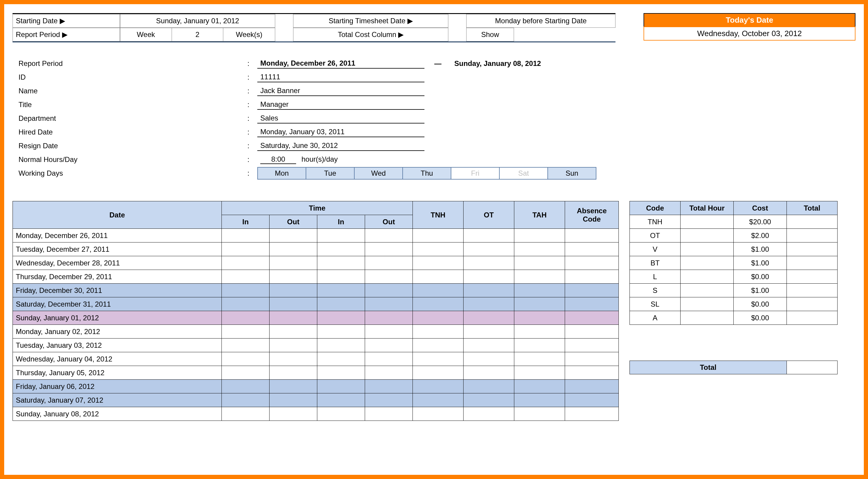 The width and height of the screenshot is (868, 479). What do you see at coordinates (427, 173) in the screenshot?
I see `day-thu: Thu` at bounding box center [427, 173].